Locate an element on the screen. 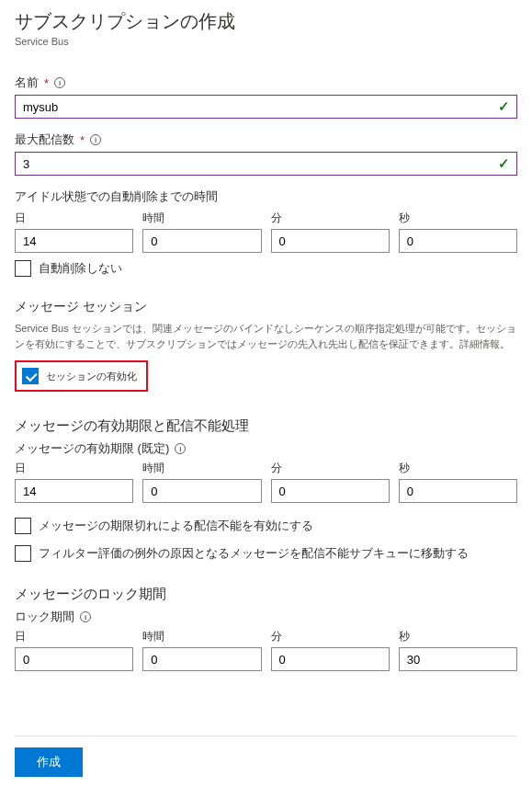 The height and width of the screenshot is (787, 532). dead-letter-expire-checkbox is located at coordinates (23, 526).